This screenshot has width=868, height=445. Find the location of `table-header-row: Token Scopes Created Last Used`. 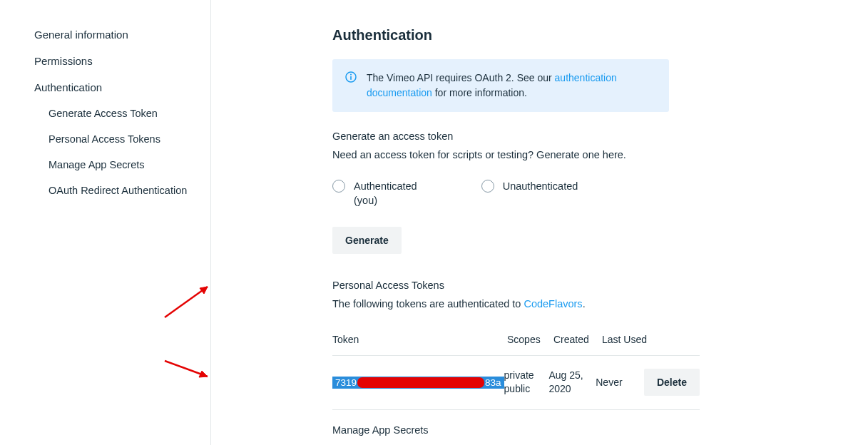

table-header-row: Token Scopes Created Last Used is located at coordinates (516, 339).